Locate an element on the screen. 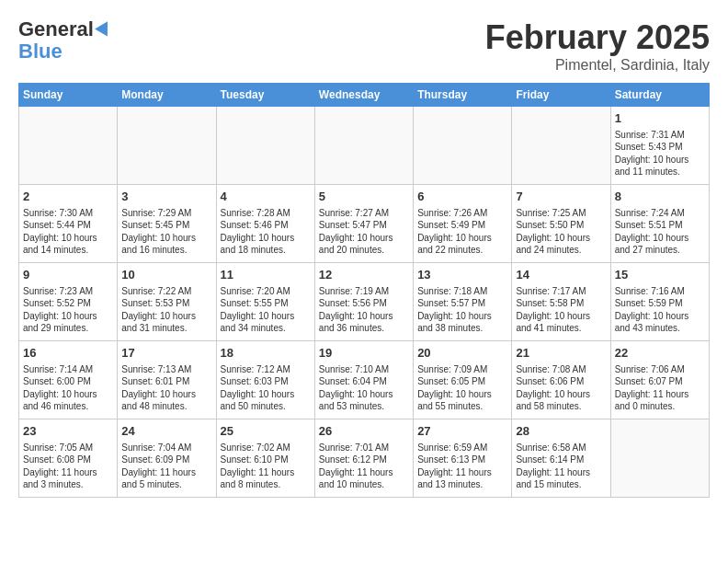 The width and height of the screenshot is (728, 563). day-number: 11 is located at coordinates (266, 275).